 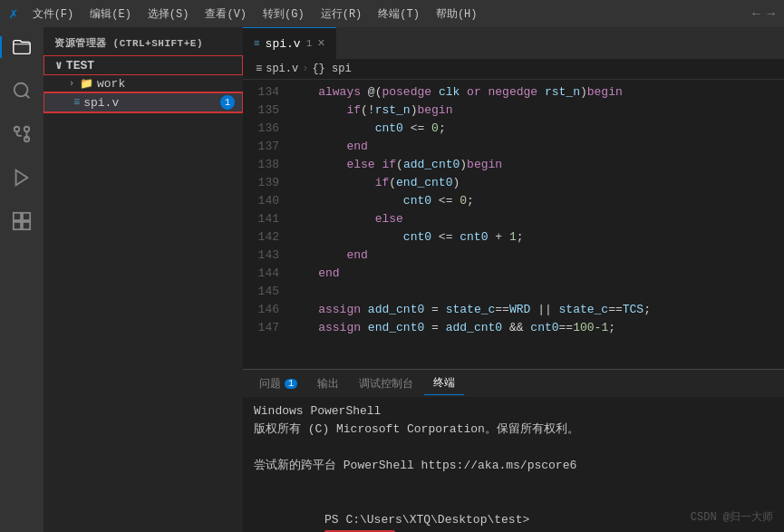 I want to click on menu-run: 运行(R), so click(x=342, y=15).